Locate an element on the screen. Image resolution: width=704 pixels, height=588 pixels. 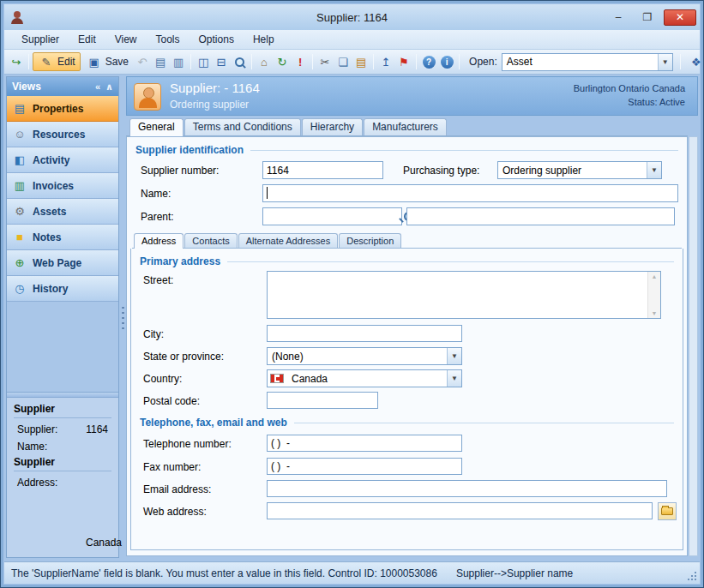
street-textarea is located at coordinates (458, 295).